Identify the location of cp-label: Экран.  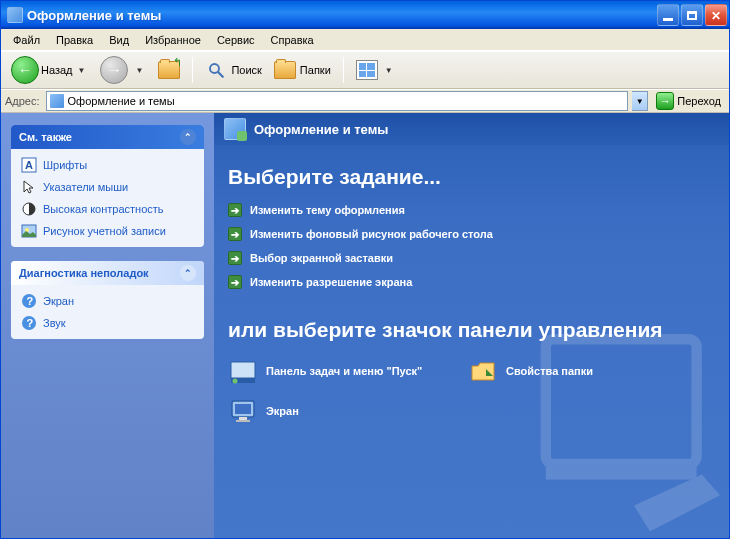
(282, 411).